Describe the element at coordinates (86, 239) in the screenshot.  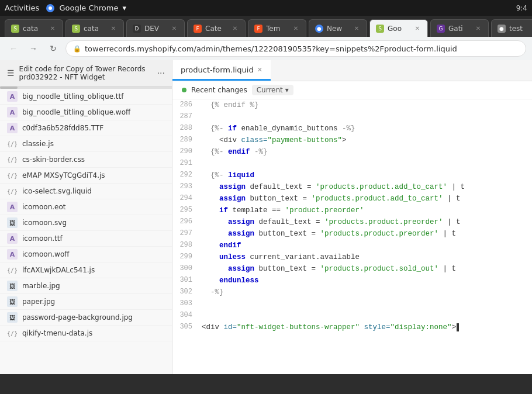
I see `file-item: A icomoon.ttf` at that location.